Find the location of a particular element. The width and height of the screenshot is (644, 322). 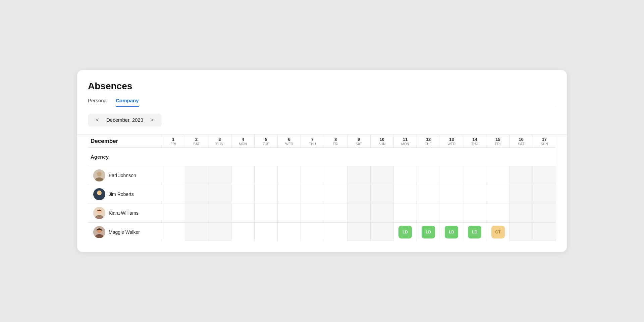

day-cell-14: LD is located at coordinates (475, 232).